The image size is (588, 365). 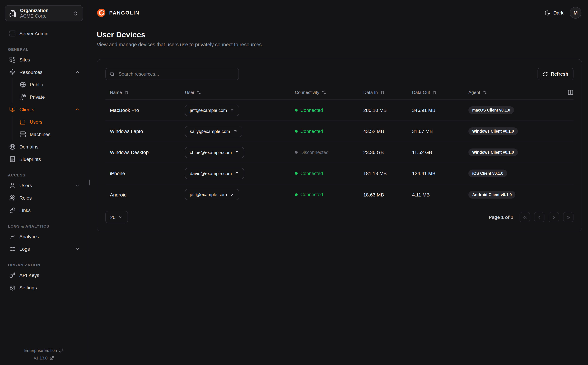 What do you see at coordinates (113, 217) in the screenshot?
I see `page-size-value: 20` at bounding box center [113, 217].